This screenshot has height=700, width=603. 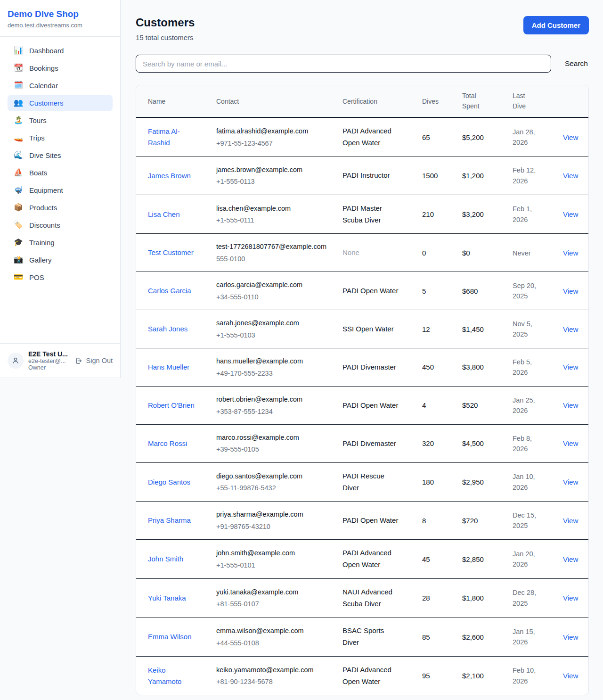 What do you see at coordinates (436, 520) in the screenshot?
I see `customer-dives: 8` at bounding box center [436, 520].